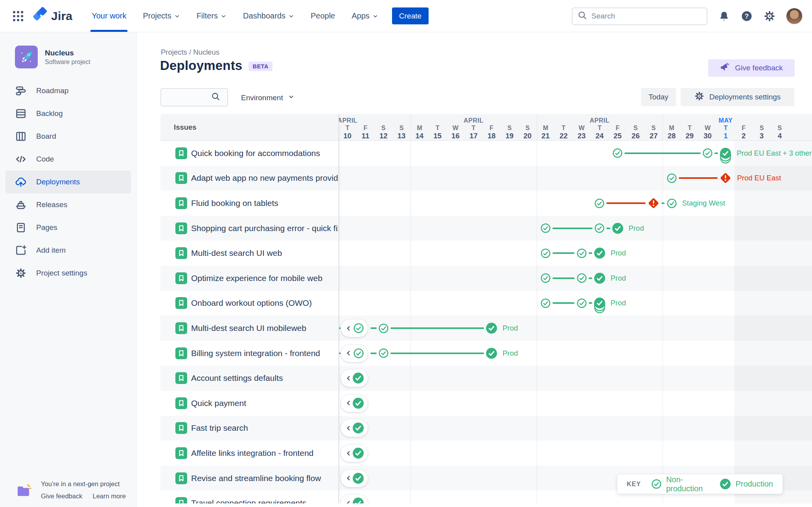  What do you see at coordinates (223, 17) in the screenshot?
I see `chevron-down-icon` at bounding box center [223, 17].